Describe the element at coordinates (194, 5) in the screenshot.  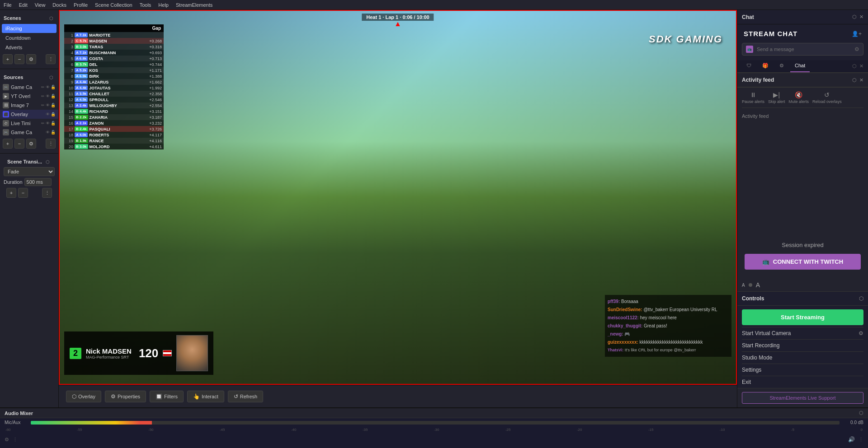
I see `menu-streamelements: StreamElements` at that location.